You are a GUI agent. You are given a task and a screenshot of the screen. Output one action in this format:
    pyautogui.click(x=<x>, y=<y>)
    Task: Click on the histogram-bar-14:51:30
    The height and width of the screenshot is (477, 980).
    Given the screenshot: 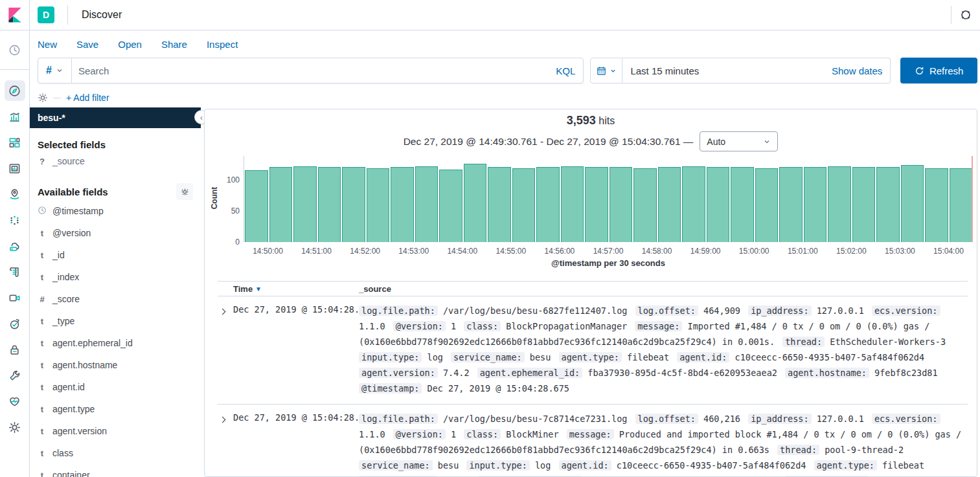 What is the action you would take?
    pyautogui.click(x=354, y=205)
    